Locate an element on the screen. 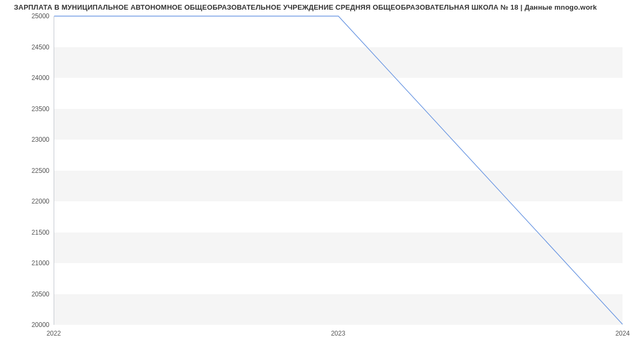 Image resolution: width=644 pixels, height=349 pixels. y-tick-label: 24000 is located at coordinates (28, 78).